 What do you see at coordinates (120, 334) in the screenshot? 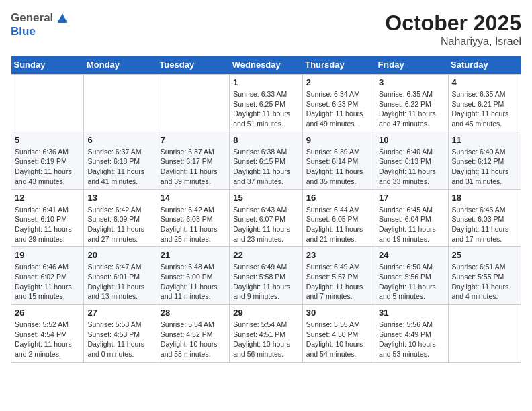
I see `calendar-cell: 27Sunrise: 5:53 AM Sunset: 4:53 PM Dayli…` at bounding box center [120, 334].